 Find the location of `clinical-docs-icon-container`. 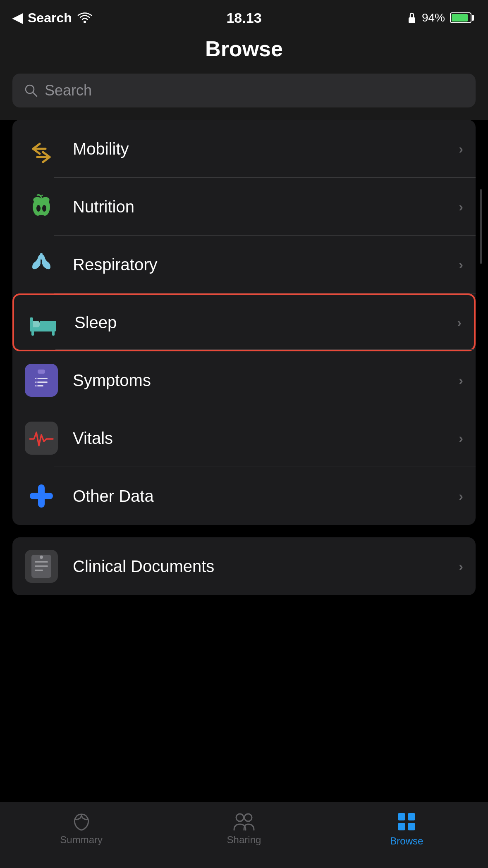

clinical-docs-icon-container is located at coordinates (41, 566).